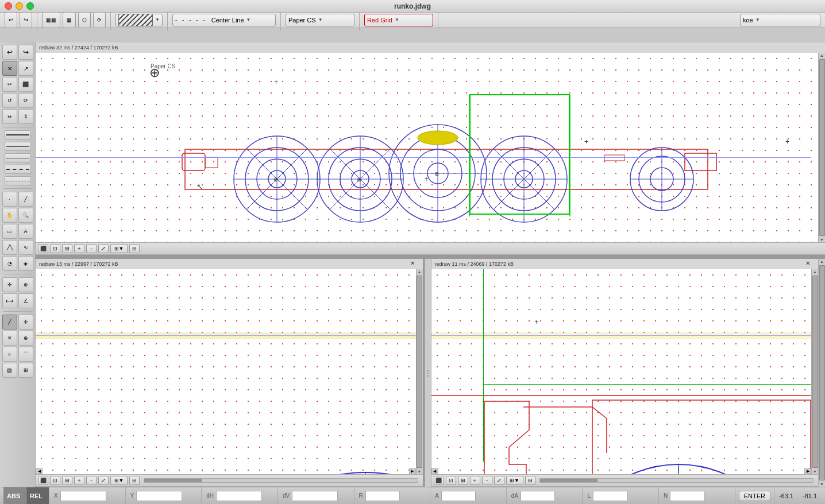 Image resolution: width=825 pixels, height=504 pixels. I want to click on vp-bl-btn-3: ⊞, so click(67, 480).